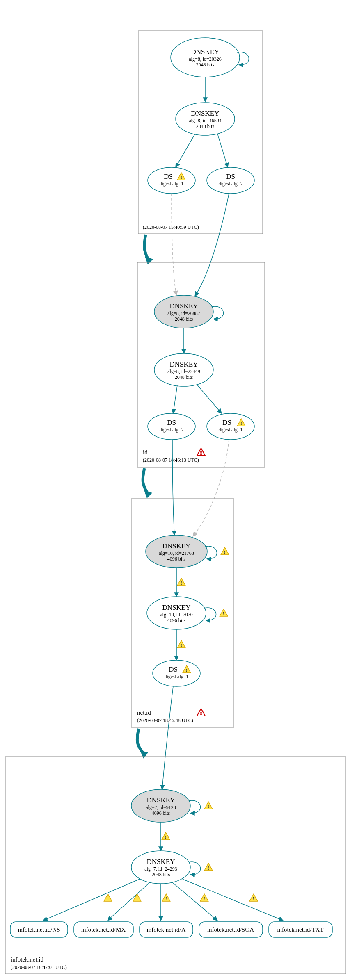  I want to click on node-id-ds1: DS digest alg=1, so click(231, 426).